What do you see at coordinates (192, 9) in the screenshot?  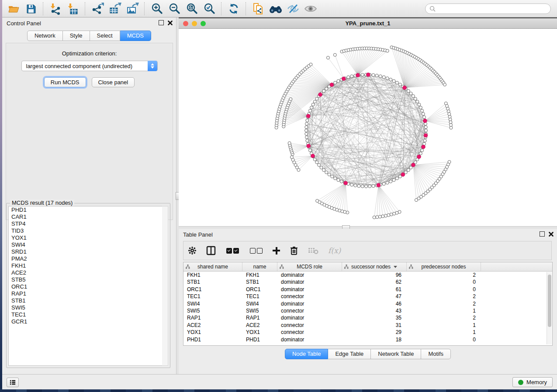 I see `zoom-fit-icon` at bounding box center [192, 9].